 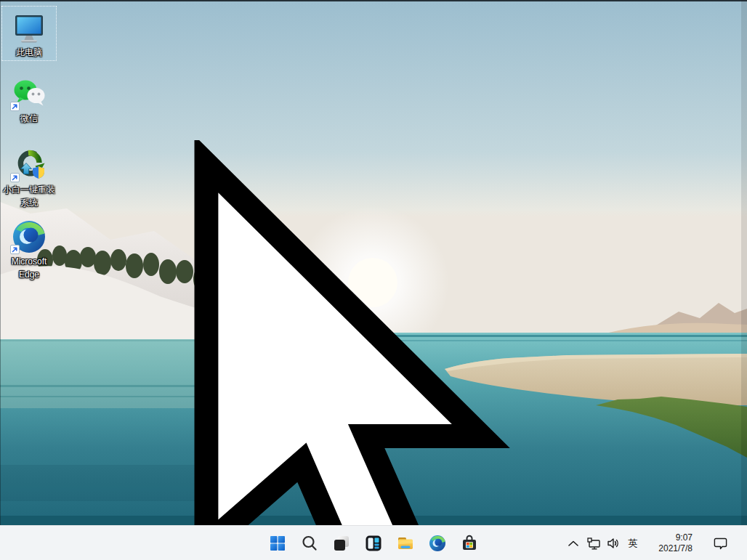 What do you see at coordinates (29, 52) in the screenshot?
I see `desktop-icon-label: 此电脑` at bounding box center [29, 52].